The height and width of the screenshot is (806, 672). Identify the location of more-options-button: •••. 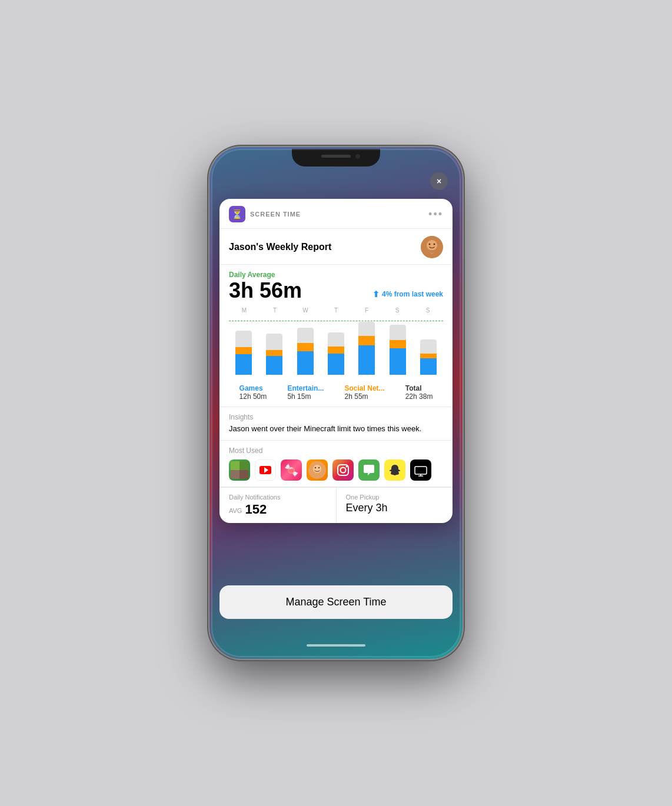
(435, 214).